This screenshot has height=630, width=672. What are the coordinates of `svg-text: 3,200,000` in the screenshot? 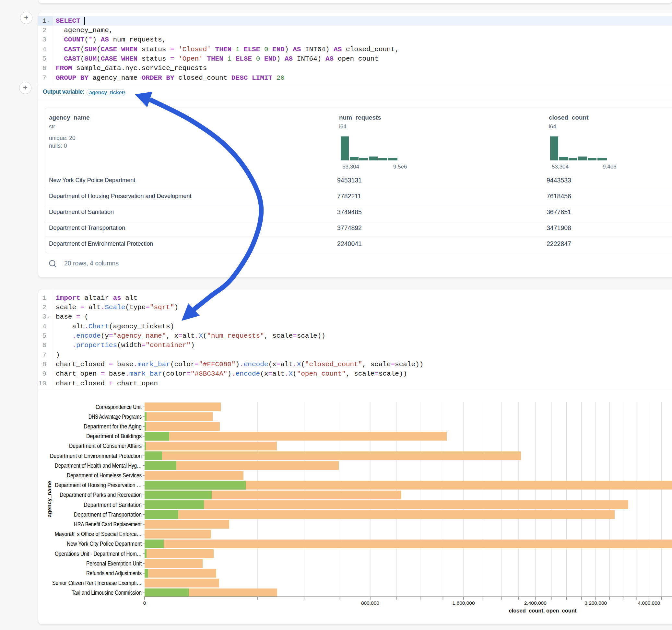 It's located at (596, 603).